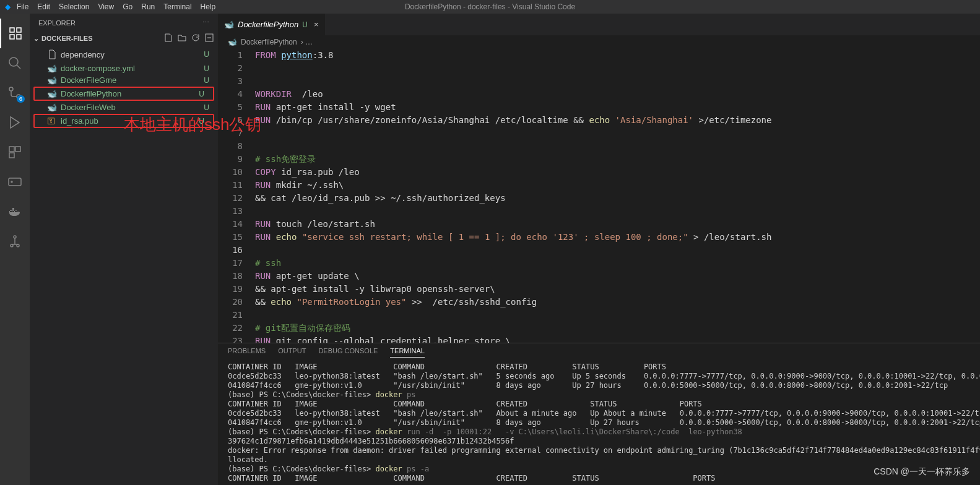 This screenshot has height=485, width=980. I want to click on menu-run: Run, so click(148, 7).